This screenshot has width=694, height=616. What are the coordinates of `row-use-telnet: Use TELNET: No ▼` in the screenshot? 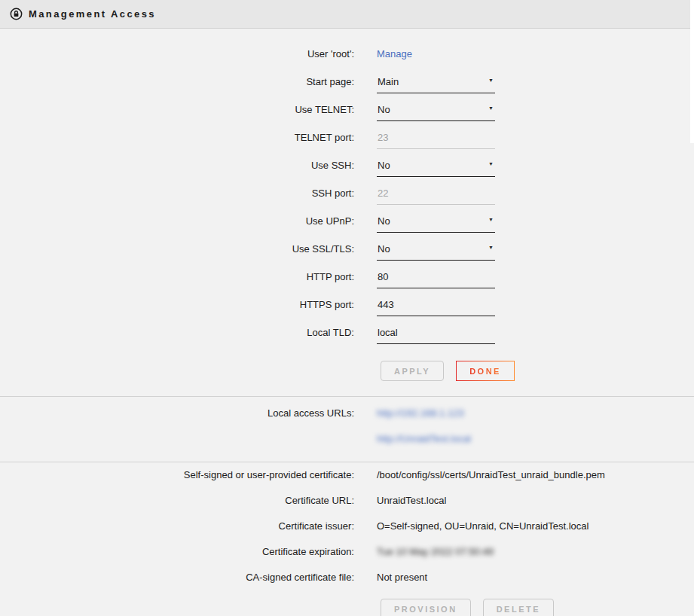 It's located at (347, 113).